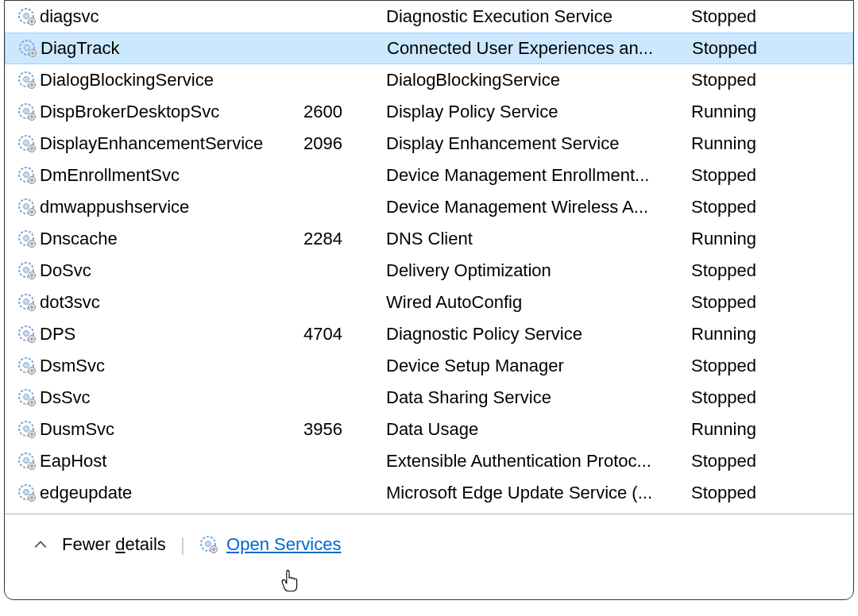  Describe the element at coordinates (73, 461) in the screenshot. I see `service-name: EapHost` at that location.